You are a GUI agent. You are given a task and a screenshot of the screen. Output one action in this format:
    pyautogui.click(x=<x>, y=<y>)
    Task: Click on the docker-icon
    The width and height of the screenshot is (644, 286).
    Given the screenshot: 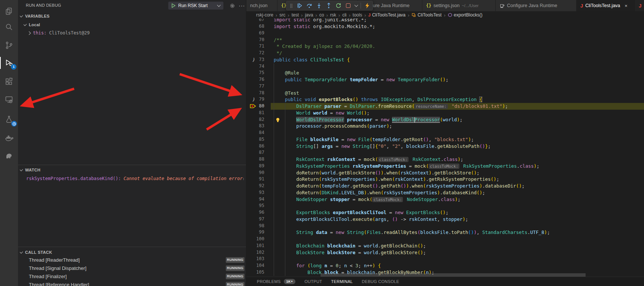 What is the action you would take?
    pyautogui.click(x=9, y=138)
    